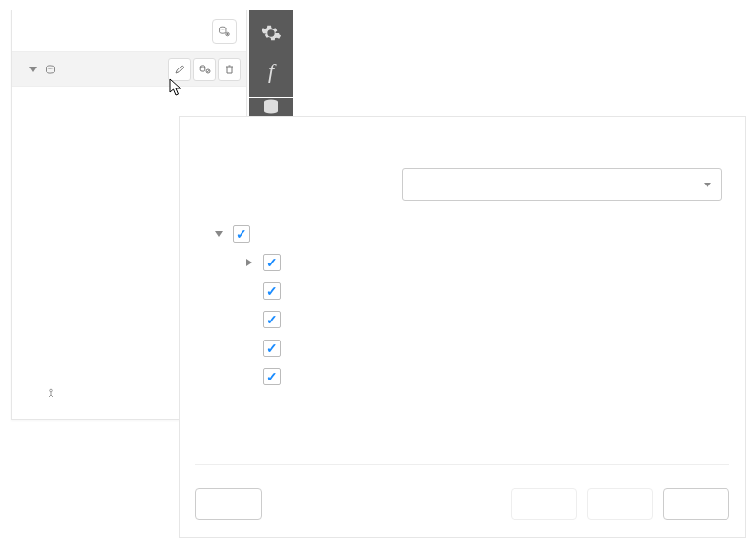 The width and height of the screenshot is (756, 545). What do you see at coordinates (462, 185) in the screenshot?
I see `root-element-row` at bounding box center [462, 185].